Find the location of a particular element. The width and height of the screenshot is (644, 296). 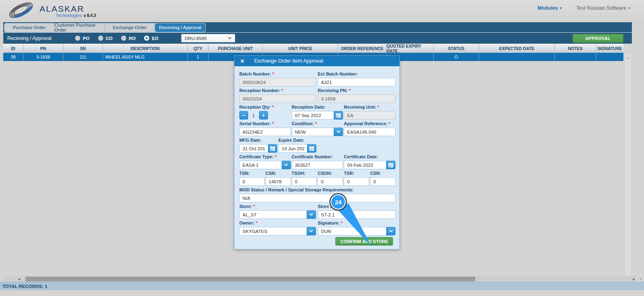

approval-reference-field is located at coordinates (370, 132).